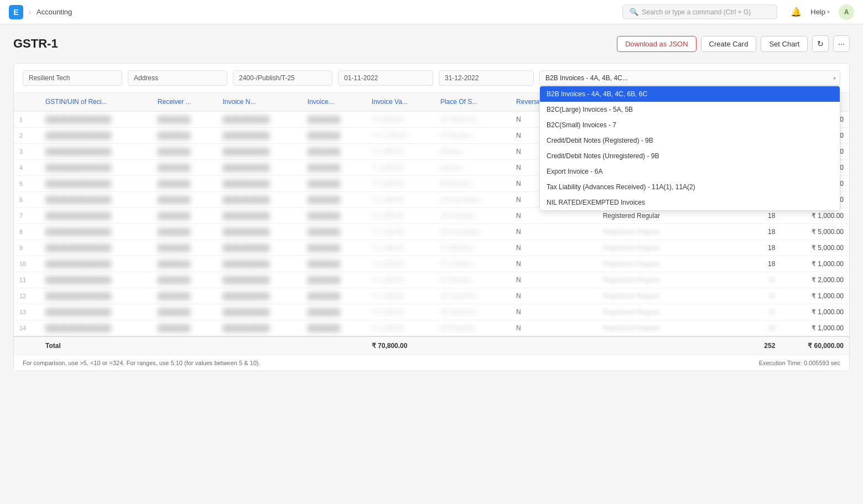  What do you see at coordinates (820, 12) in the screenshot?
I see `help-menu: Help ▾` at bounding box center [820, 12].